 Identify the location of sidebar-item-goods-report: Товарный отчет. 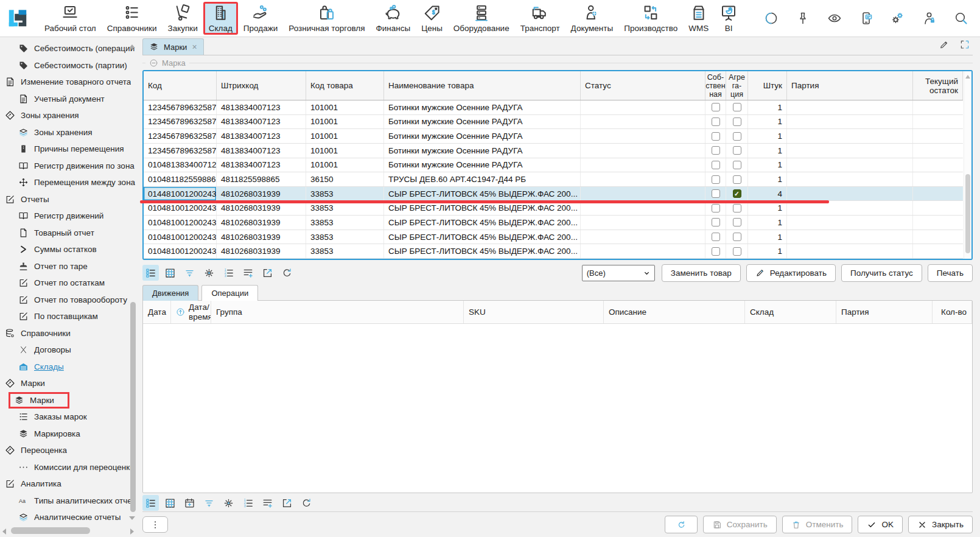
(69, 233).